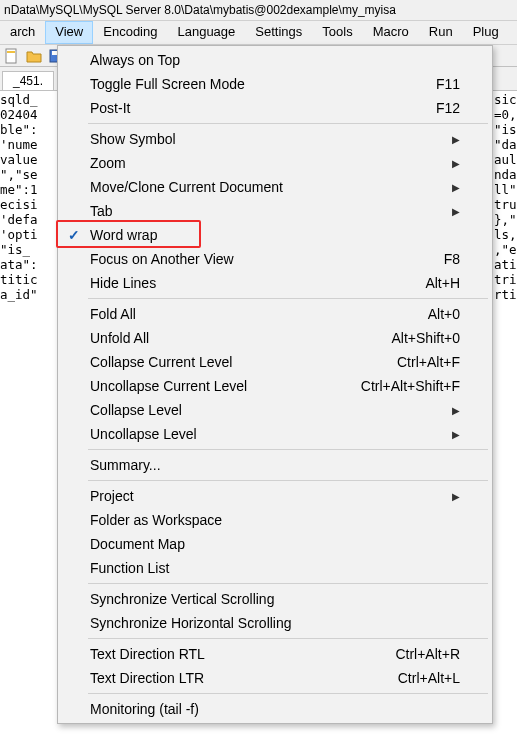  Describe the element at coordinates (275, 386) in the screenshot. I see `menu-item-uncollapse-current-level: Uncollapse Current LevelCtrl+Alt+Shift+F` at that location.